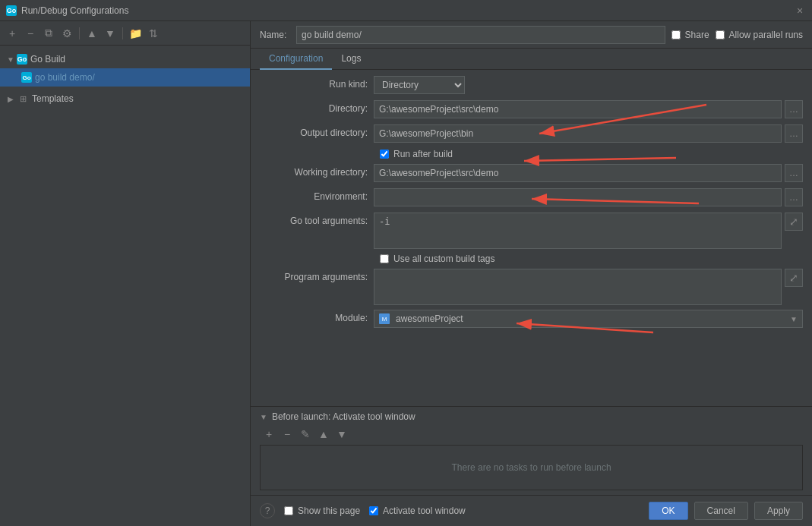  What do you see at coordinates (317, 195) in the screenshot?
I see `environment-label: Environment:` at bounding box center [317, 195].